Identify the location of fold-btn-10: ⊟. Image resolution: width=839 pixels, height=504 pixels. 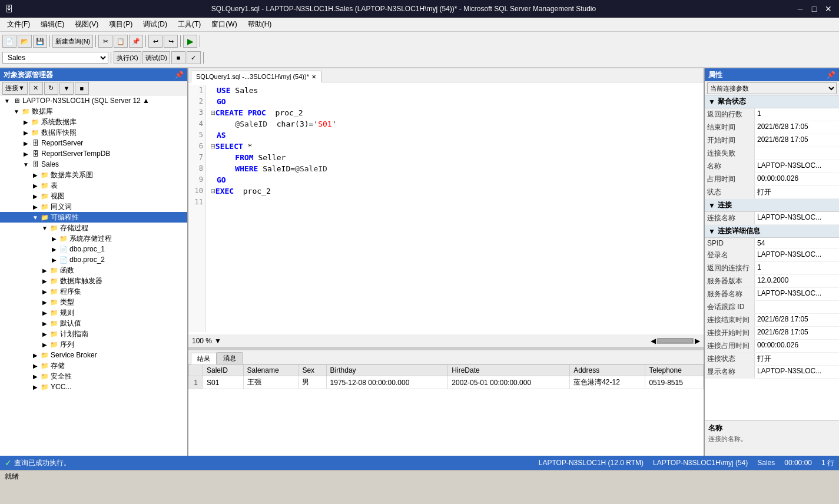
(213, 191).